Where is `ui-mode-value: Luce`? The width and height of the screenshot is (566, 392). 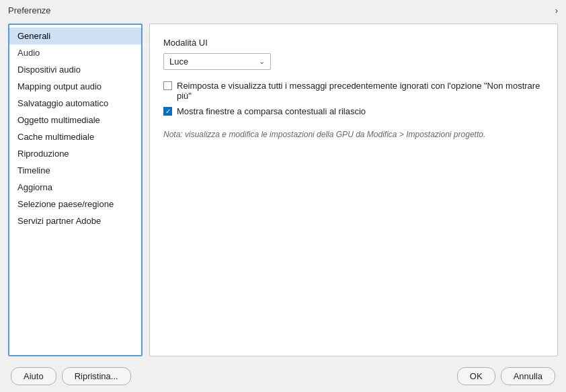 ui-mode-value: Luce is located at coordinates (179, 62).